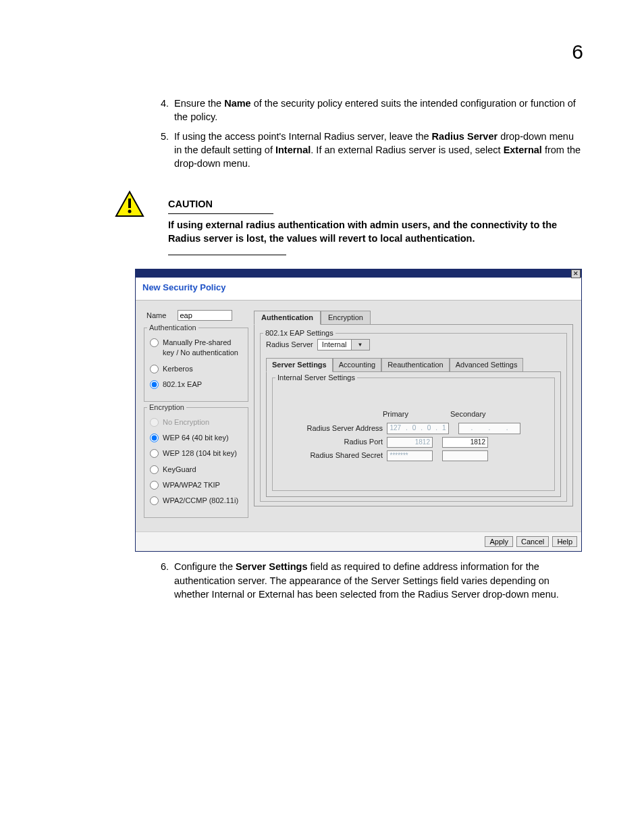 Image resolution: width=644 pixels, height=834 pixels. What do you see at coordinates (418, 428) in the screenshot?
I see `primary-ip-input: 127. 0. 0. 1` at bounding box center [418, 428].